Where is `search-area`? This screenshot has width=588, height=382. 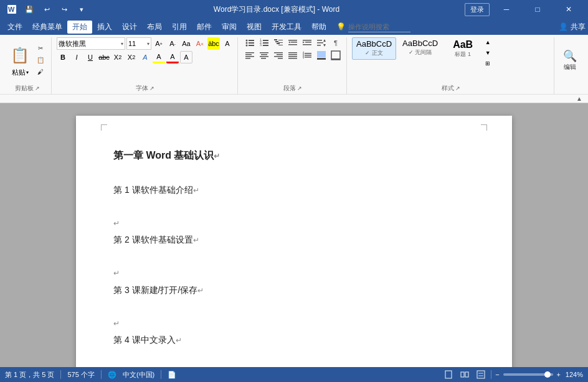 search-area is located at coordinates (379, 27).